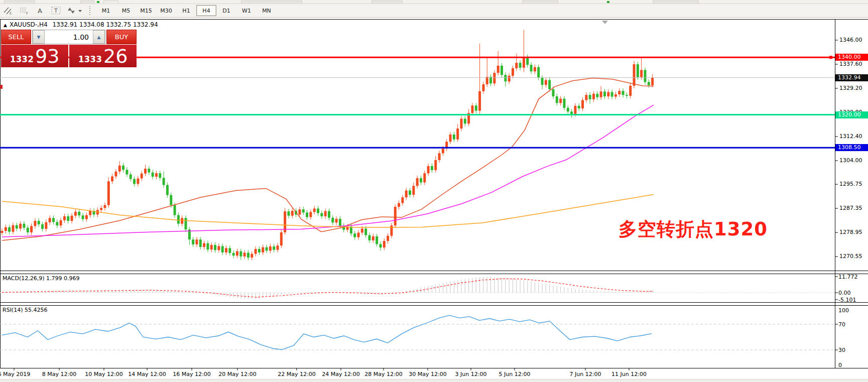 The height and width of the screenshot is (382, 868). I want to click on chart-annotation-text: 多空转折点1320, so click(693, 229).